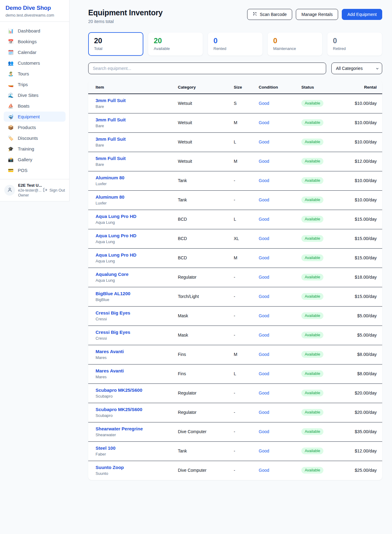 The width and height of the screenshot is (392, 534). Describe the element at coordinates (35, 106) in the screenshot. I see `sidebar-item-boats: ⛵Boats` at that location.